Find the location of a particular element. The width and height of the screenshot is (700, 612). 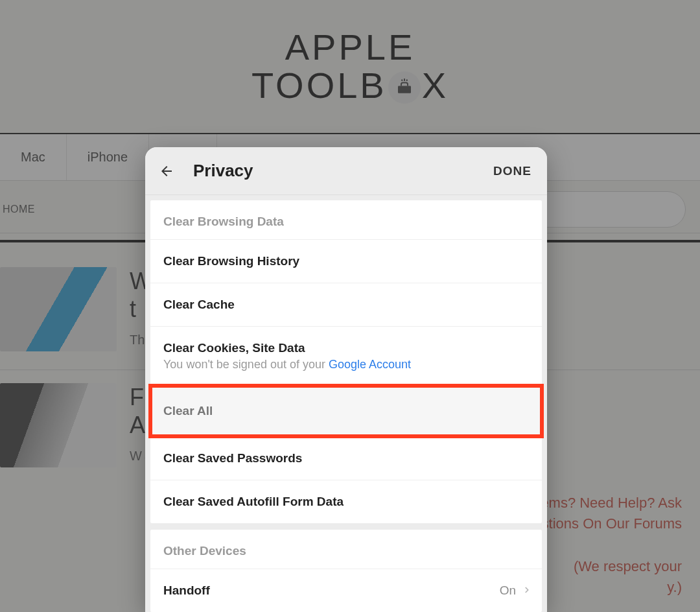

clear-passwords-item: Clear Saved Passwords is located at coordinates (346, 458).